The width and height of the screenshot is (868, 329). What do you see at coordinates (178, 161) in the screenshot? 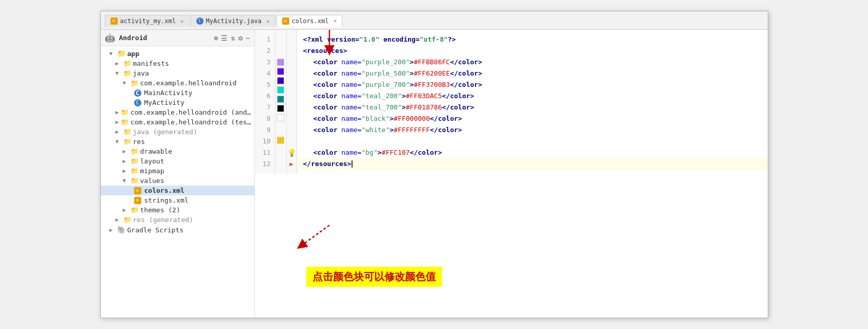
I see `tree-item-layout: ▶ 📁 layout` at bounding box center [178, 161].